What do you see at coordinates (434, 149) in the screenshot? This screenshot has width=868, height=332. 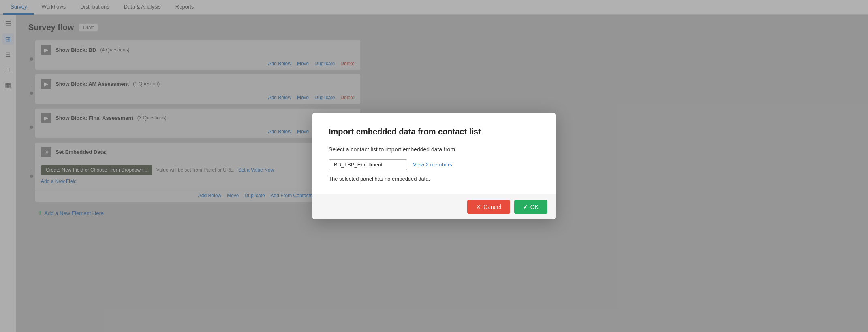 I see `modal-description: Select a contact list to import embedded…` at bounding box center [434, 149].